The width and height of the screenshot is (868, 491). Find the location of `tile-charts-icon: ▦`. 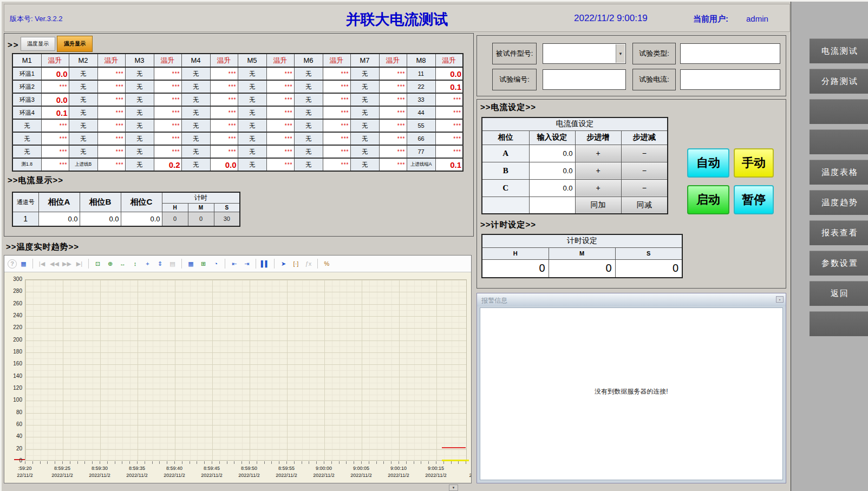

tile-charts-icon: ▦ is located at coordinates (191, 264).